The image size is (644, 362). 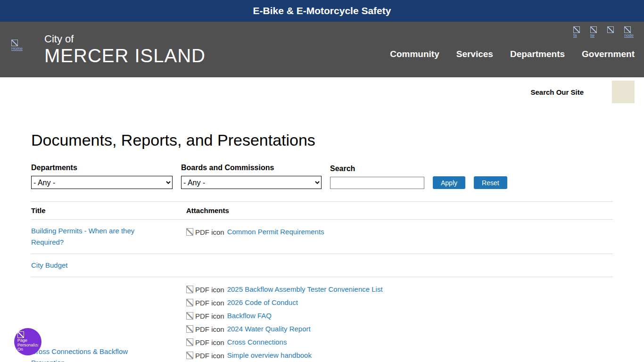 I want to click on filters: Departments - Any - Boards and Commissio…, so click(x=322, y=176).